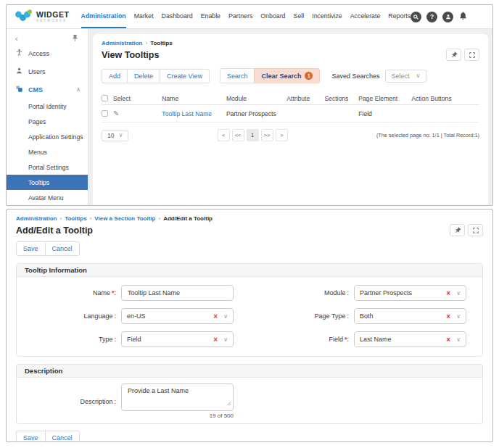 Image resolution: width=499 pixels, height=448 pixels. I want to click on user-account-icon, so click(448, 17).